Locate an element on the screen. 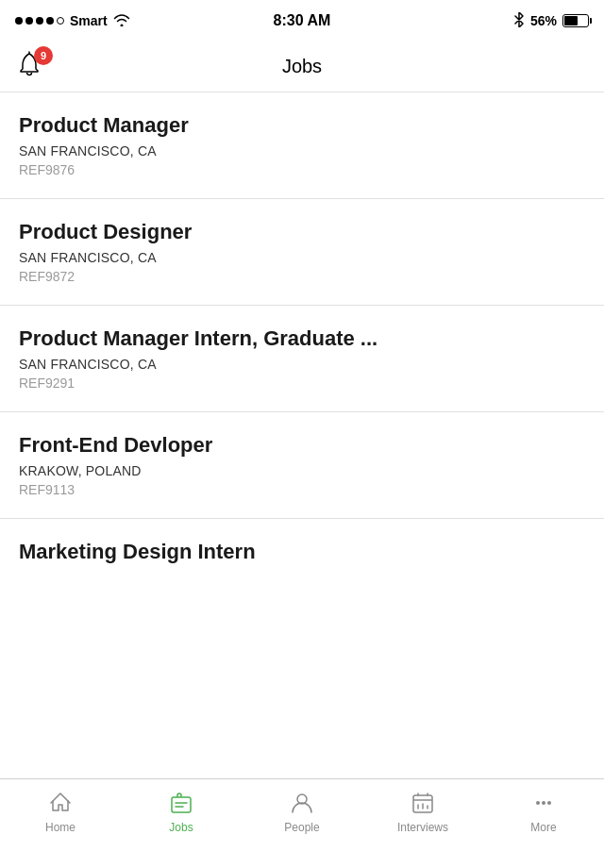 The height and width of the screenshot is (868, 604). people-icon is located at coordinates (302, 803).